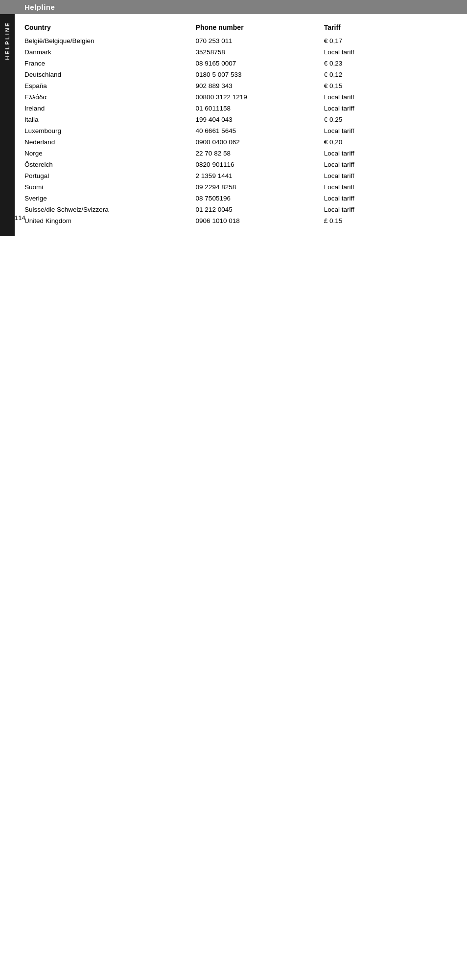 The width and height of the screenshot is (467, 980). Describe the element at coordinates (110, 109) in the screenshot. I see `cell-country: Ireland` at that location.